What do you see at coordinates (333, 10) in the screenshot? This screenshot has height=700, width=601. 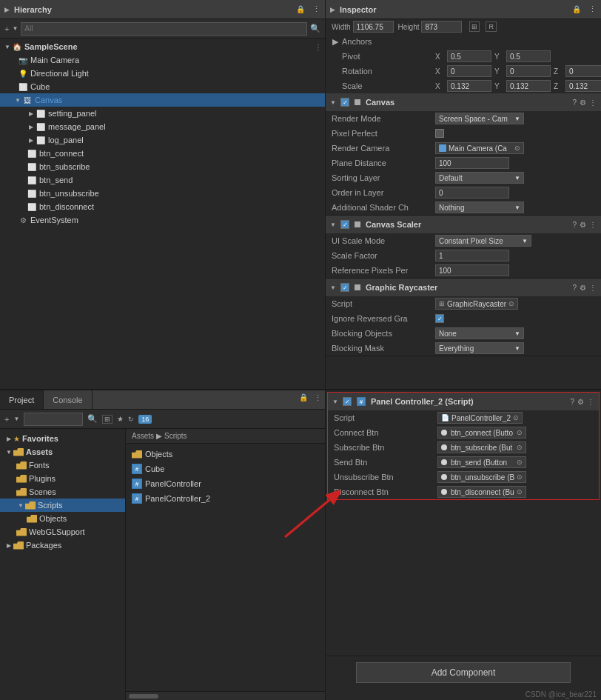 I see `inspector-expand-icon: ▶` at bounding box center [333, 10].